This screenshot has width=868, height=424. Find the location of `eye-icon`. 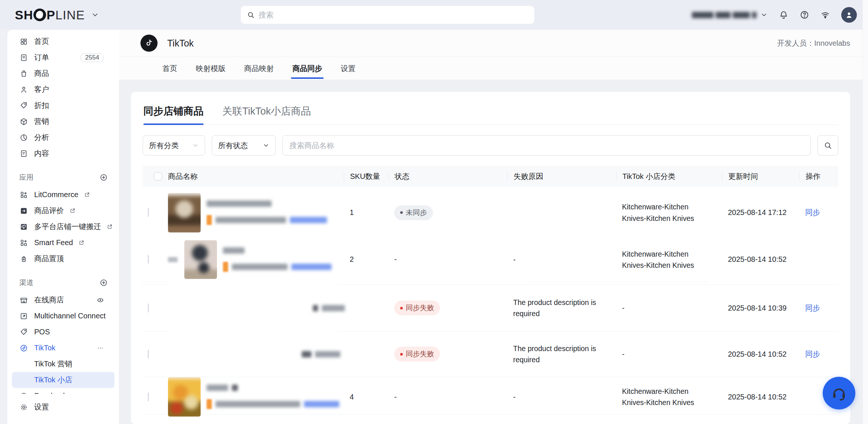

eye-icon is located at coordinates (100, 300).